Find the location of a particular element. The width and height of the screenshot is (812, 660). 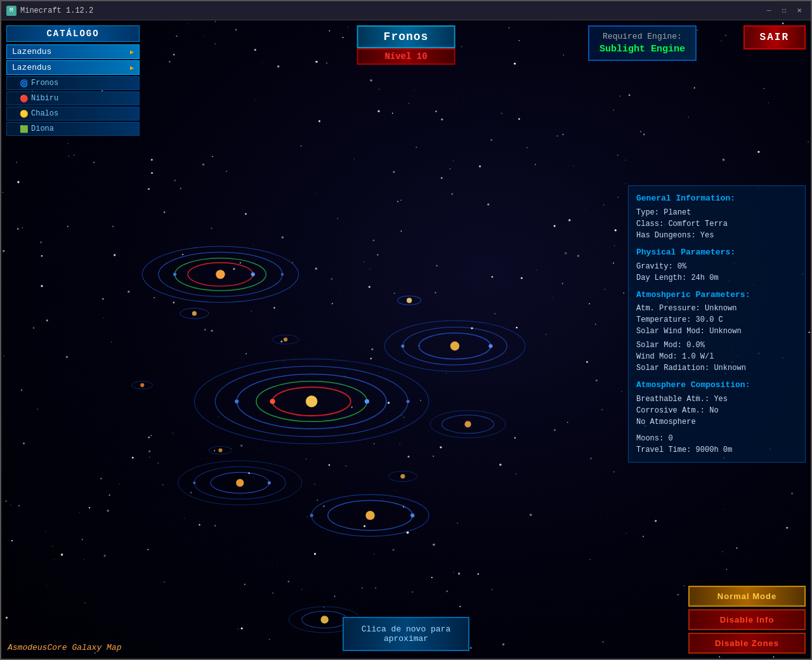

normal-mode-button: Normal Mode is located at coordinates (747, 597).